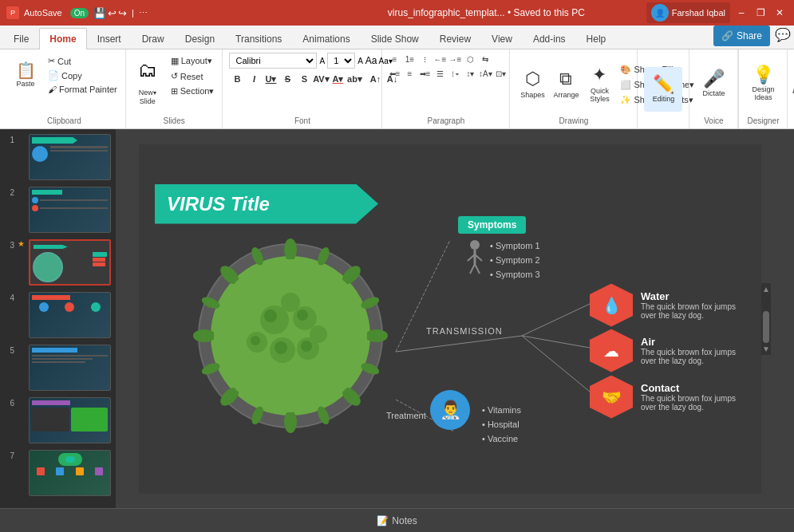 The width and height of the screenshot is (794, 532). I want to click on more-options-icon: ⋯, so click(144, 13).